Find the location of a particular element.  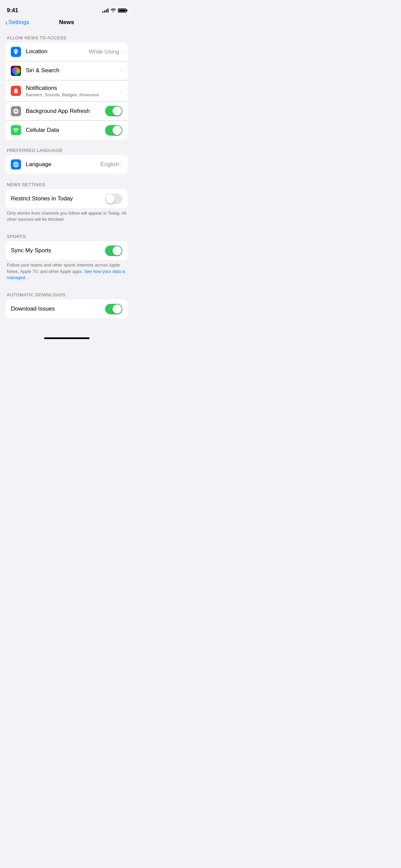

section-header: SPORTS is located at coordinates (66, 235).